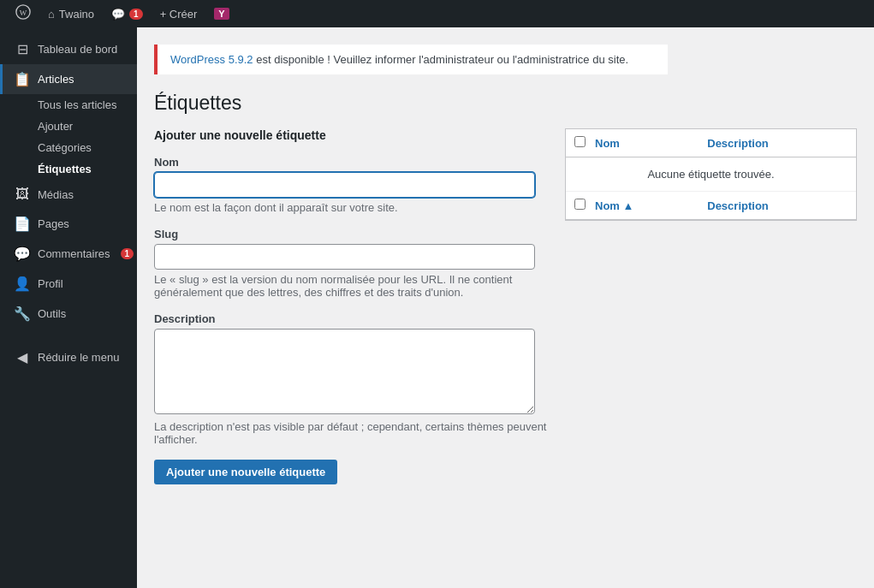 The width and height of the screenshot is (874, 588). Describe the element at coordinates (74, 253) in the screenshot. I see `commentaires-label: Commentaires` at that location.